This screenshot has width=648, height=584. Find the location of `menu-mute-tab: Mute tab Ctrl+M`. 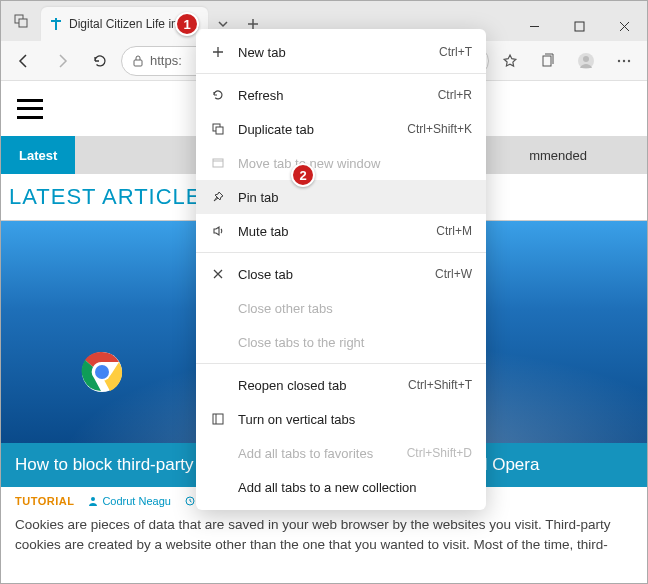

menu-mute-tab: Mute tab Ctrl+M is located at coordinates (341, 231).